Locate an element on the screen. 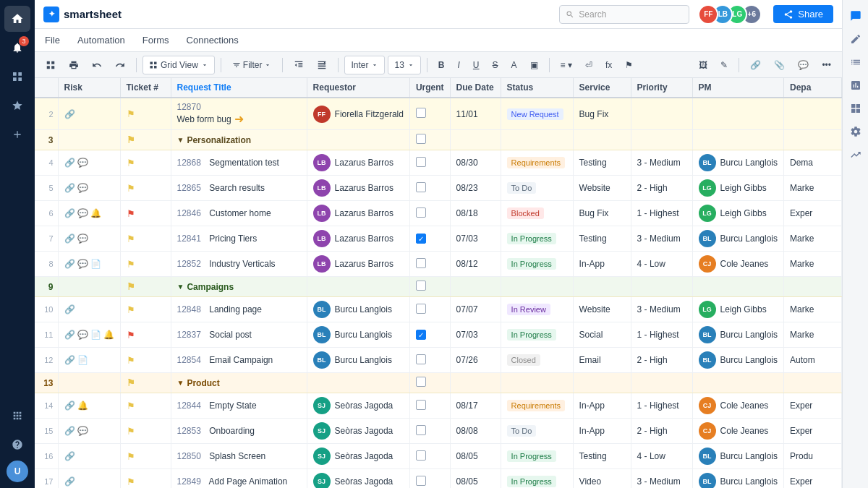 The height and width of the screenshot is (488, 868). right-panel-edit-icon is located at coordinates (856, 39).